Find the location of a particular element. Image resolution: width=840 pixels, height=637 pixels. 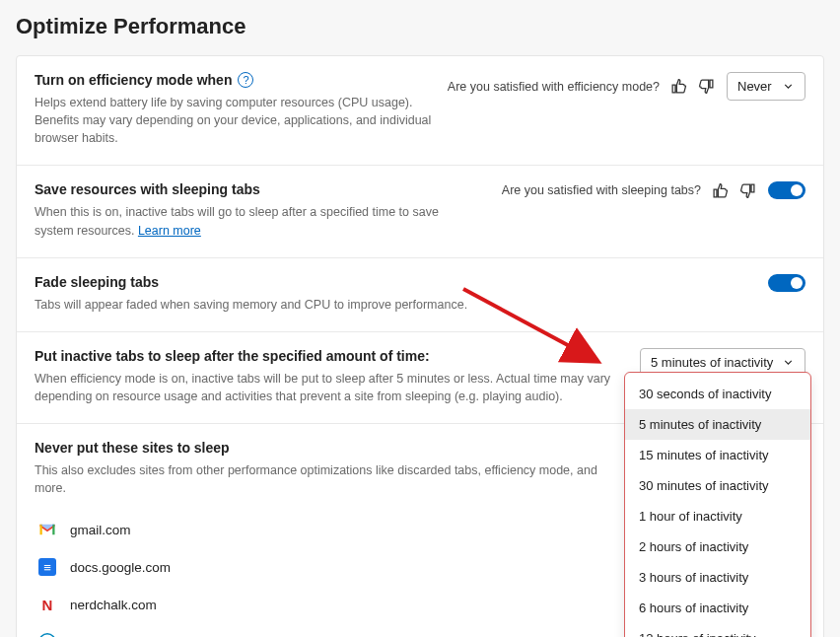

efficiency-title: Turn on efficiency mode when is located at coordinates (133, 80).